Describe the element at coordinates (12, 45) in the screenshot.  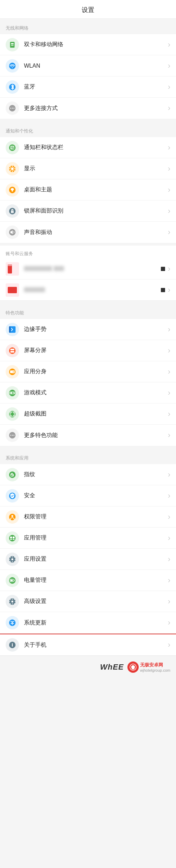
I see `dual-sim-icon-wrap` at that location.